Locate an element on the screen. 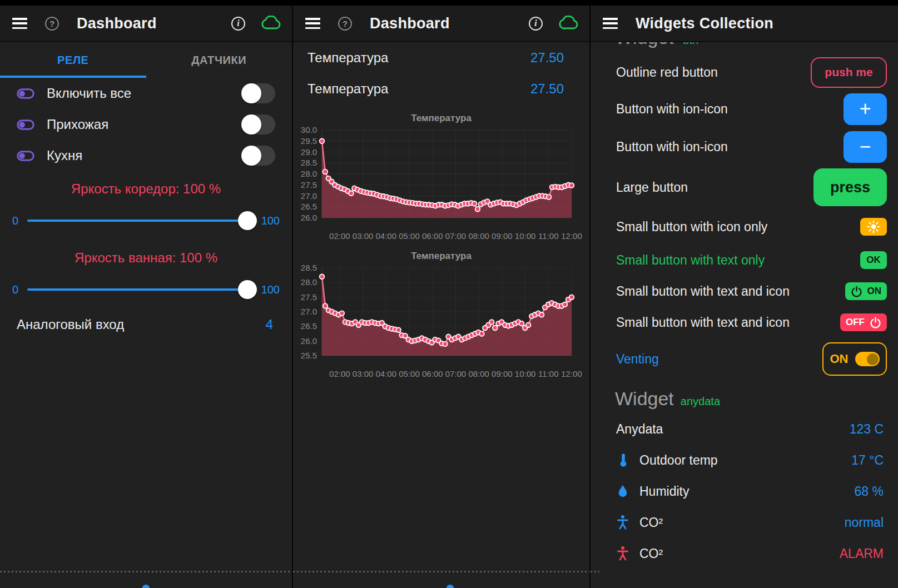  data-label: CO² is located at coordinates (740, 554).